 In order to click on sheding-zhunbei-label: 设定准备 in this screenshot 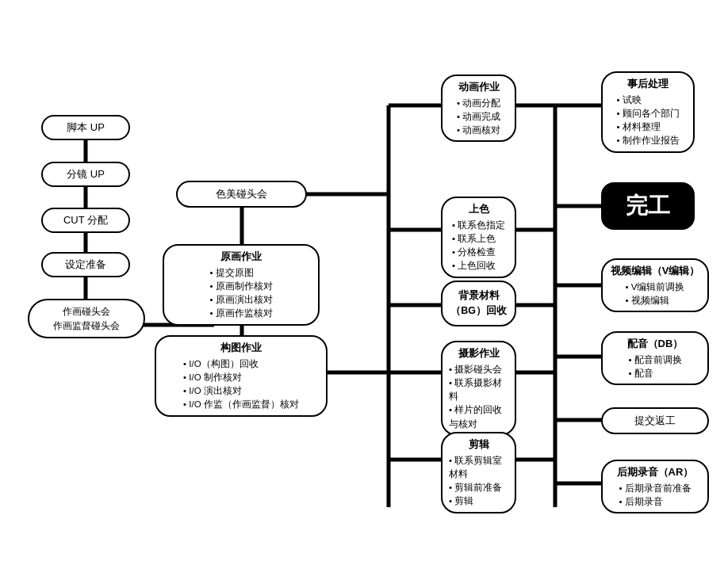, I will do `click(86, 265)`.